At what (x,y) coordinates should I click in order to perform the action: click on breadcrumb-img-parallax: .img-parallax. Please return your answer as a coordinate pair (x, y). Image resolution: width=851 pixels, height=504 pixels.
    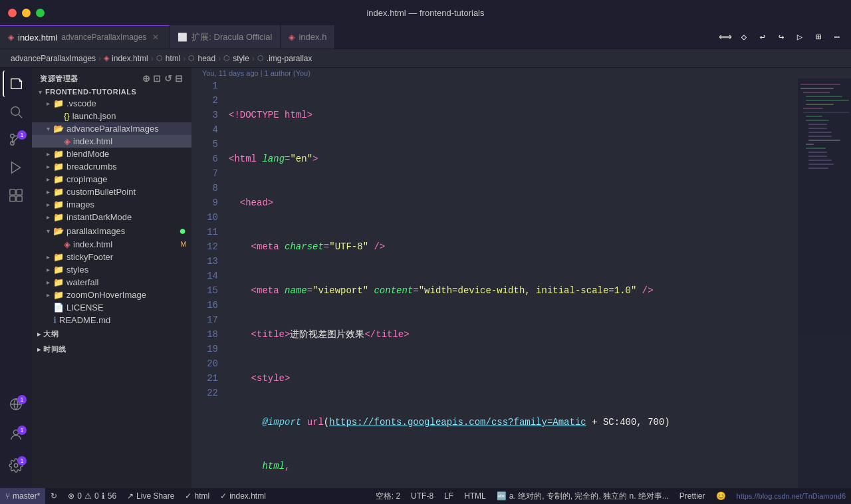
    Looking at the image, I should click on (290, 59).